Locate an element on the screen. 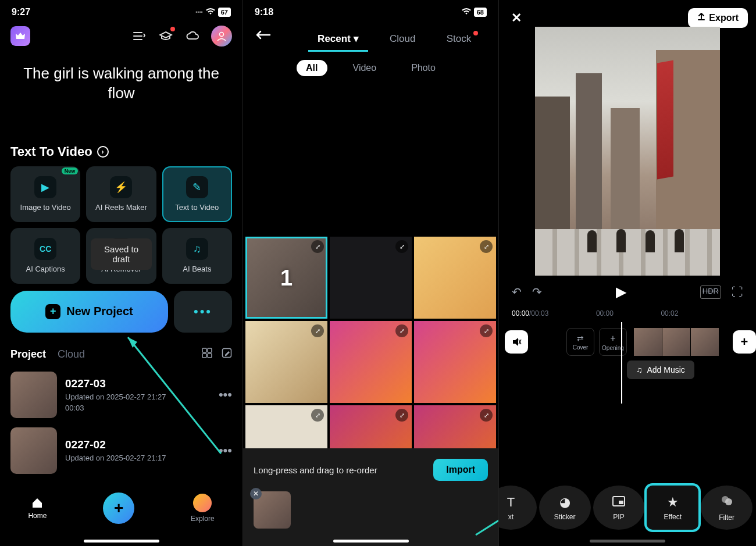 The width and height of the screenshot is (756, 546). tool-text: T xt is located at coordinates (518, 508).